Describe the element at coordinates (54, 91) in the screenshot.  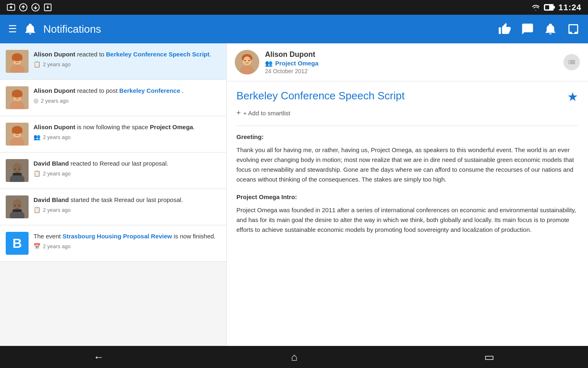
I see `notif2-author: Alison Dupont` at that location.